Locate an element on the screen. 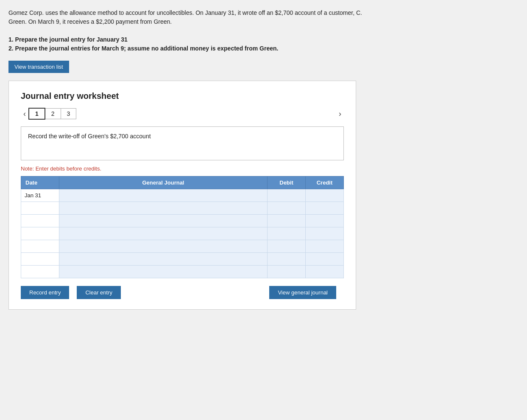 This screenshot has width=527, height=420. note-text: Note: Enter debits before credits. is located at coordinates (182, 169).